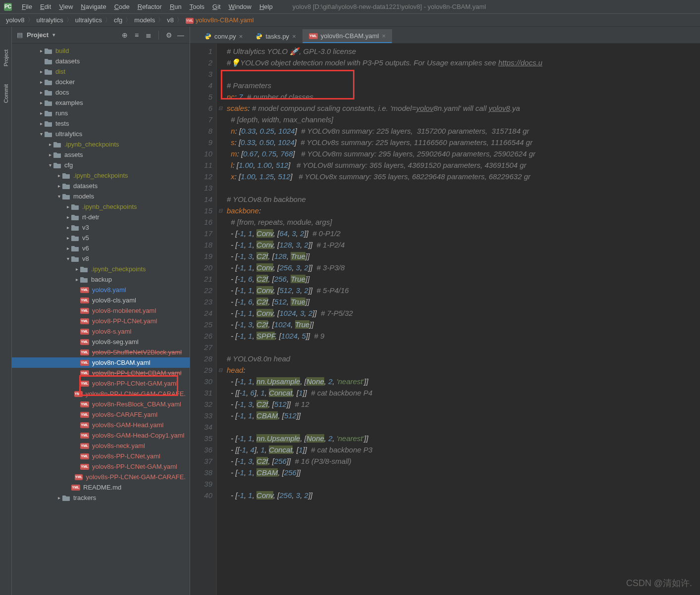 The width and height of the screenshot is (700, 595). What do you see at coordinates (101, 258) in the screenshot?
I see `folder-v8: ▾v8` at bounding box center [101, 258].